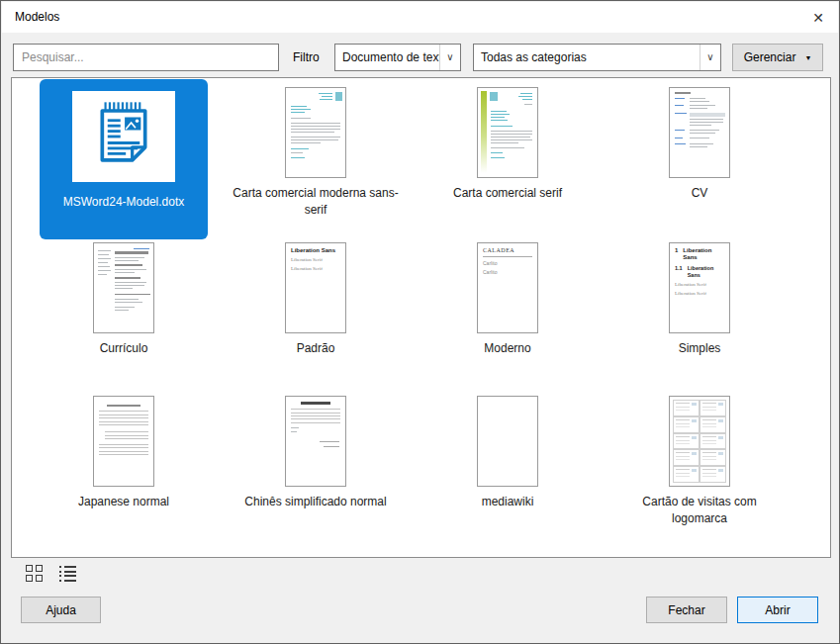 This screenshot has width=840, height=644. I want to click on manage-button: Gerenciar▼, so click(778, 57).